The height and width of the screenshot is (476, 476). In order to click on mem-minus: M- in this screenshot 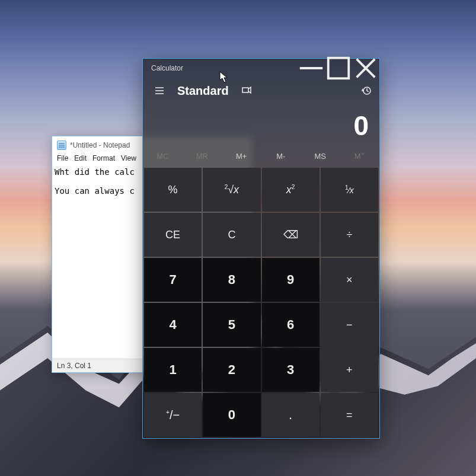, I will do `click(281, 156)`.